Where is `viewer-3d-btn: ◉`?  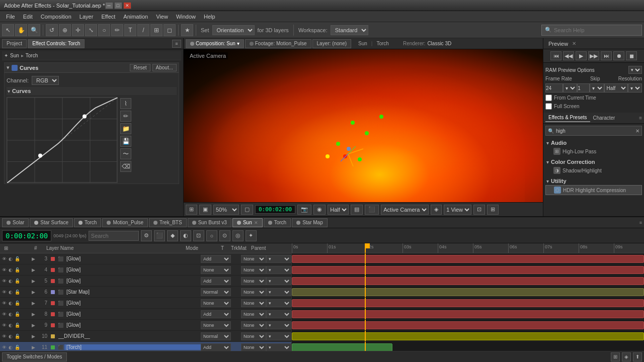
viewer-3d-btn: ◉ is located at coordinates (319, 210).